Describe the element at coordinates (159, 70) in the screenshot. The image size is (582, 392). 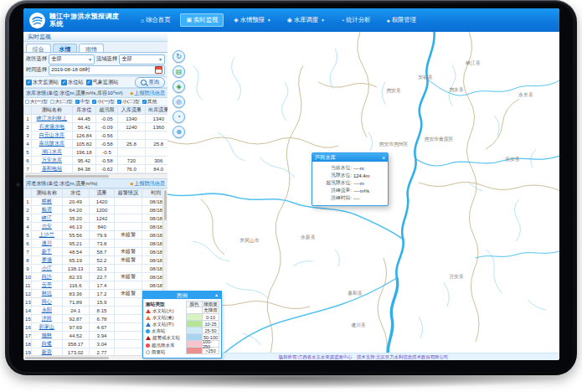
I see `calendar-icon` at that location.